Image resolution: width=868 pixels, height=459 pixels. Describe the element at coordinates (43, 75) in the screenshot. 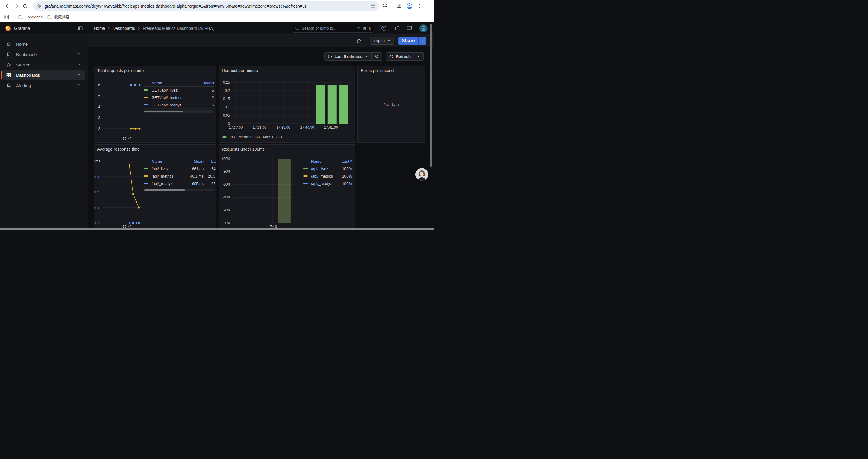

I see `sidebar-item-dashboards: Dashboards` at that location.